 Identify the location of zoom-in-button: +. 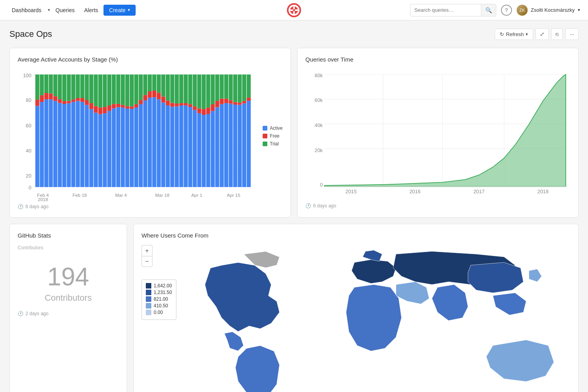
(147, 250).